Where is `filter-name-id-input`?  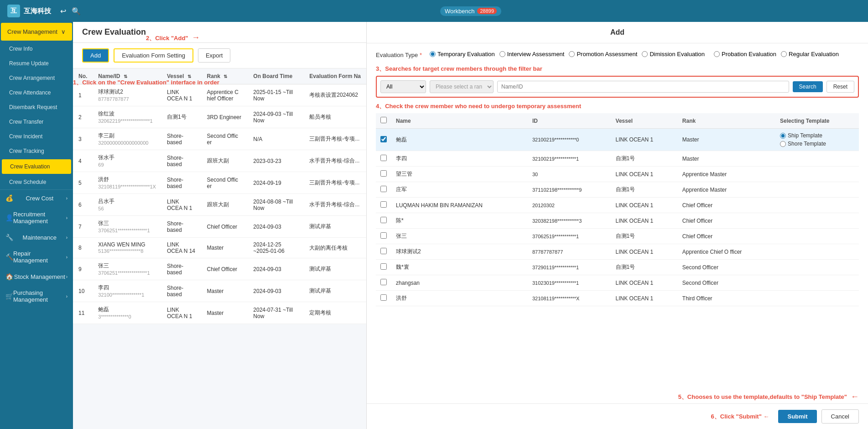
filter-name-id-input is located at coordinates (643, 87).